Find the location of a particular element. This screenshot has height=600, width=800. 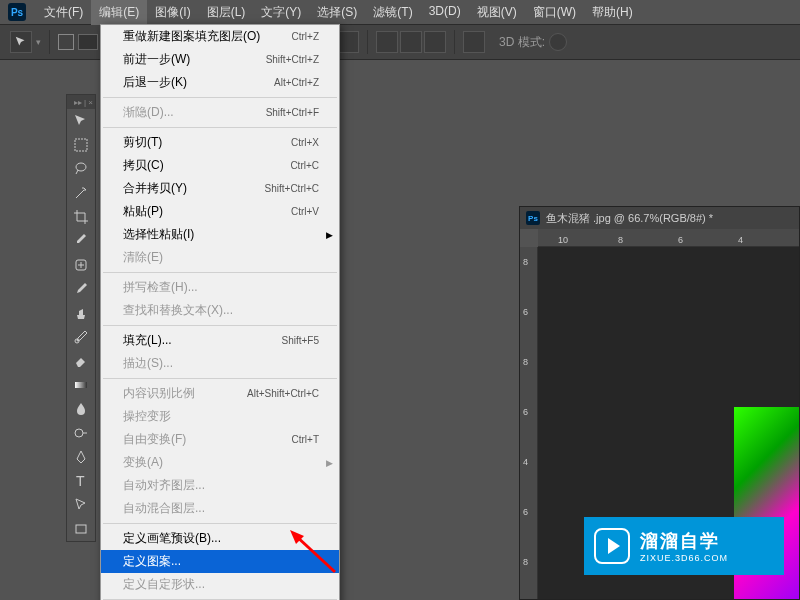

menu-item: 窗口(W) is located at coordinates (554, 12).